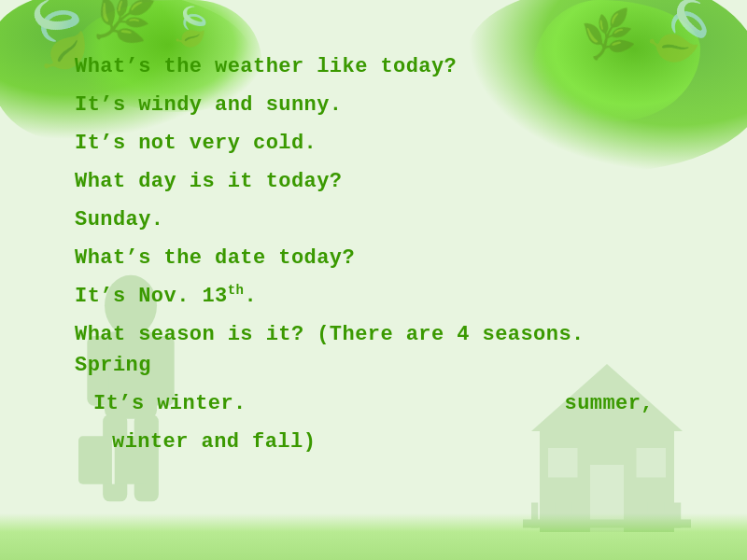 The width and height of the screenshot is (747, 560). I want to click on line-not-cold: It’s not very cold., so click(374, 144).